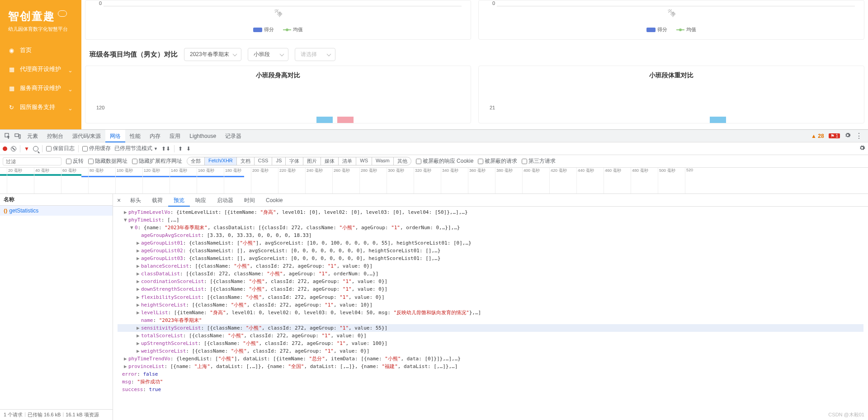 The height and width of the screenshot is (420, 868). Describe the element at coordinates (491, 220) in the screenshot. I see `preview-line: ▼phyTimeList: [,…]` at that location.